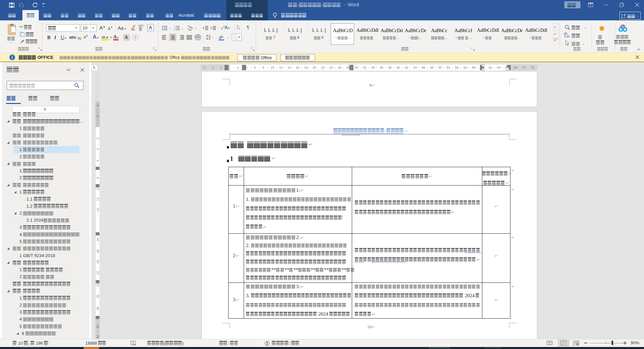 This screenshot has height=349, width=644. Describe the element at coordinates (175, 29) in the screenshot. I see `svg-text: 3` at that location.